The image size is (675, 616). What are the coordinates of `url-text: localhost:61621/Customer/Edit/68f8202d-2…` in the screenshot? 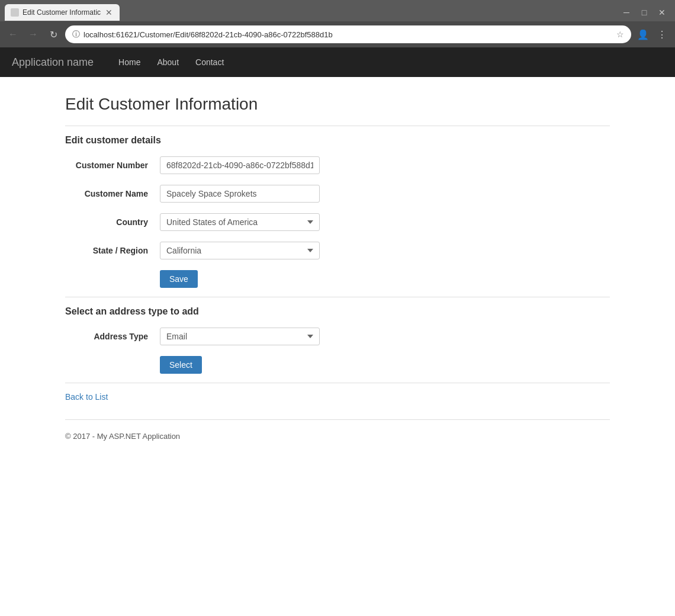 It's located at (348, 34).